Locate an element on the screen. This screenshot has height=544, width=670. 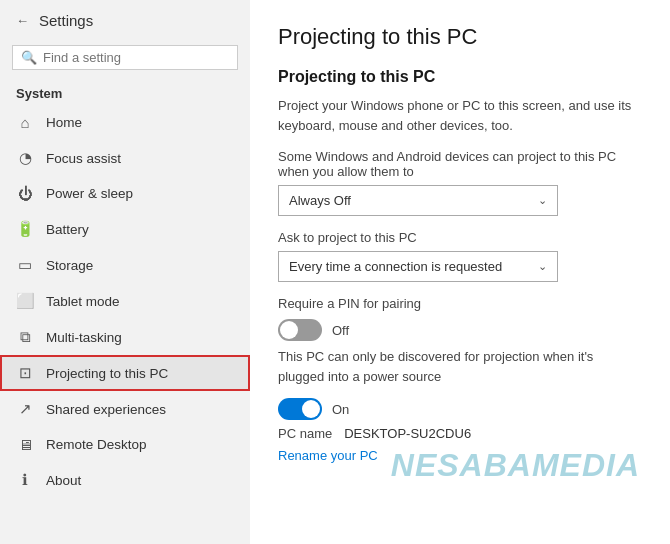
search-input is located at coordinates (136, 58).